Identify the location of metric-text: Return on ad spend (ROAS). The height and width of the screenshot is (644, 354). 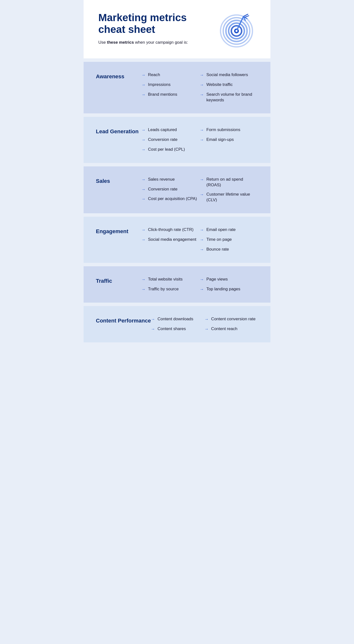
(232, 182).